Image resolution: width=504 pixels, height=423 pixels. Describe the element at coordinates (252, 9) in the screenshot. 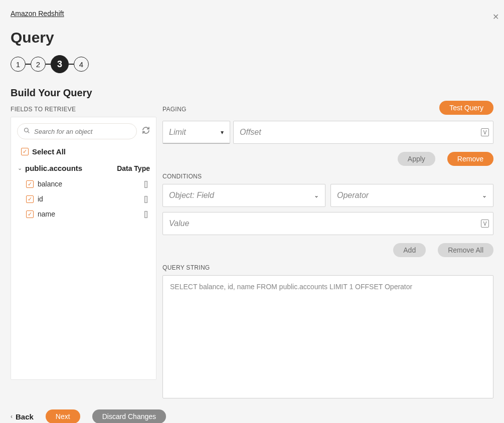

I see `breadcrumb: Amazon Redshift` at that location.